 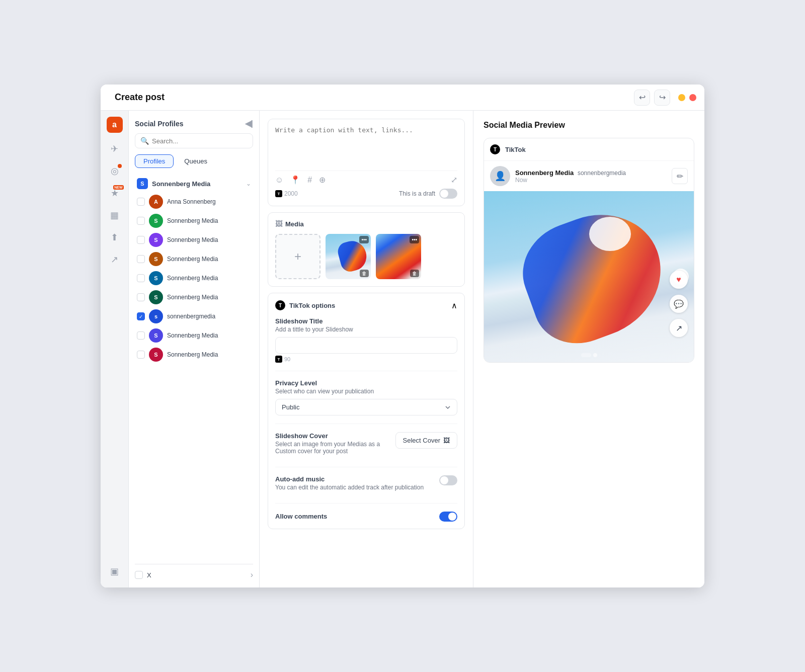 What do you see at coordinates (589, 355) in the screenshot?
I see `preview-dots` at bounding box center [589, 355].